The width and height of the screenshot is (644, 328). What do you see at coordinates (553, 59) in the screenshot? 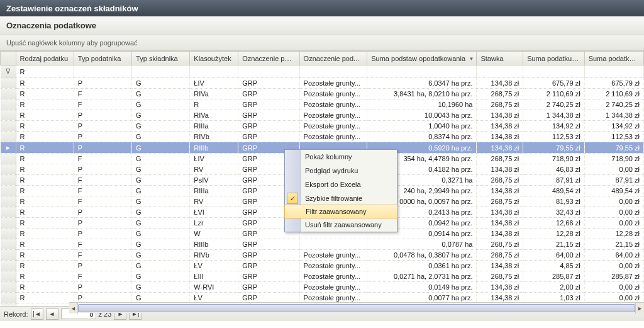
I see `column-header: Suma podatku p...` at bounding box center [553, 59].